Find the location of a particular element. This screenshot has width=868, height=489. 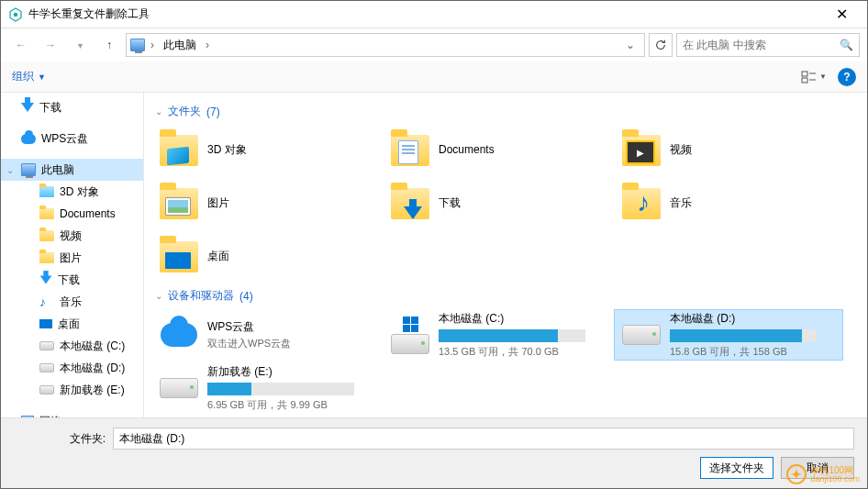

folder-item-downloads: 下载 is located at coordinates (497, 204).